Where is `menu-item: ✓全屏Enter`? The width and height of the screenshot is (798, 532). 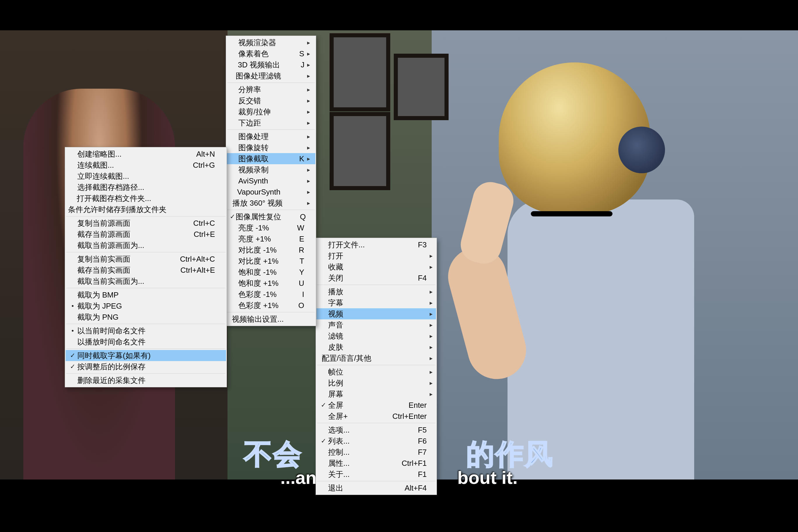
menu-item: ✓全屏Enter is located at coordinates (376, 405).